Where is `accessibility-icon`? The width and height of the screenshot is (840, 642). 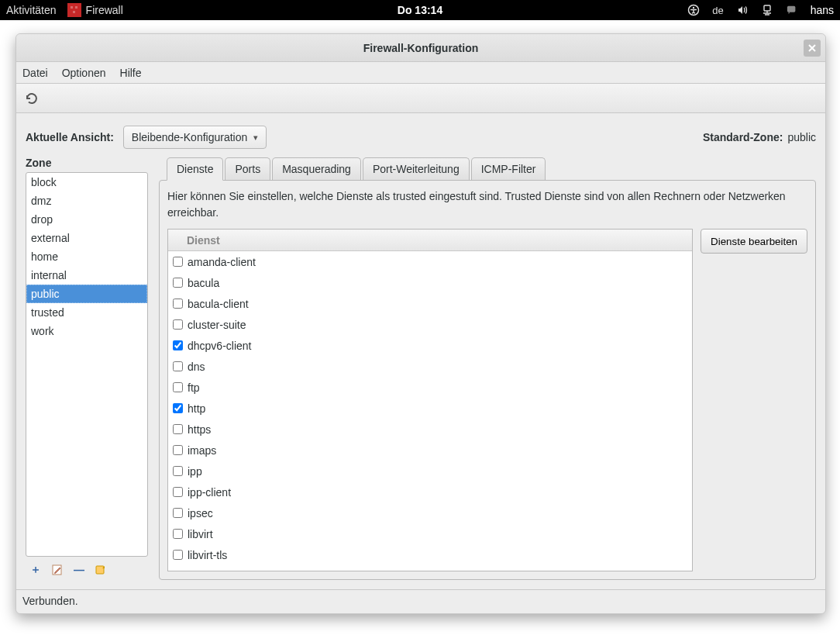
accessibility-icon is located at coordinates (694, 10).